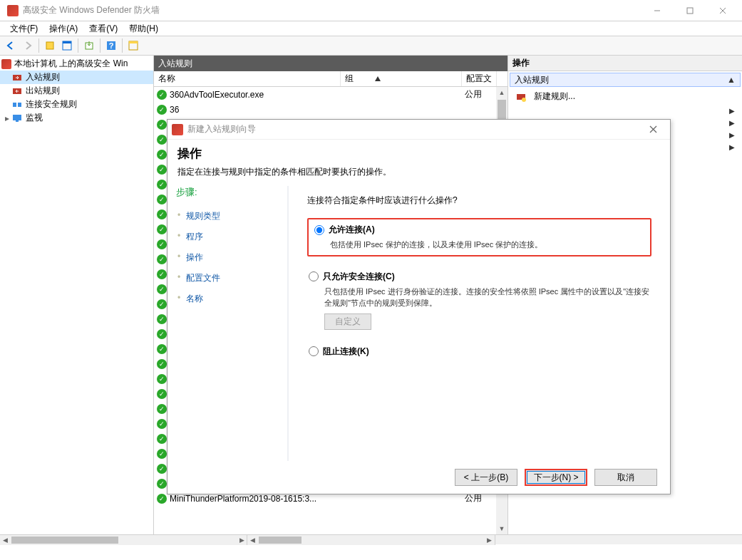 Image resolution: width=742 pixels, height=560 pixels. What do you see at coordinates (419, 154) in the screenshot?
I see `wizard-page-title: 操作` at bounding box center [419, 154].